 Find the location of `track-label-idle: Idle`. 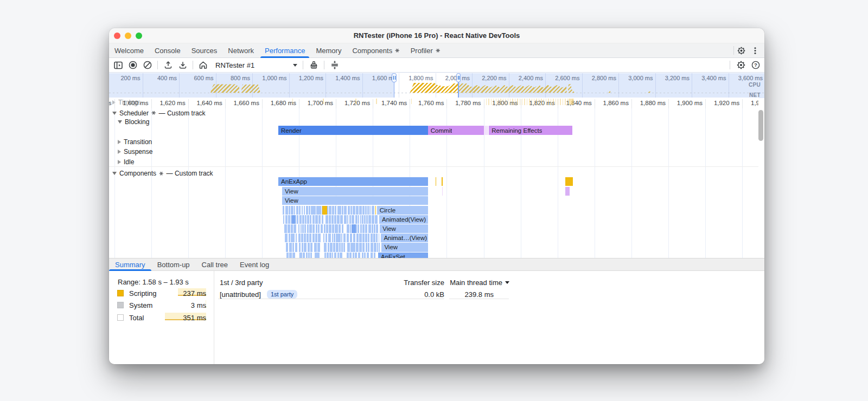

track-label-idle: Idle is located at coordinates (126, 162).